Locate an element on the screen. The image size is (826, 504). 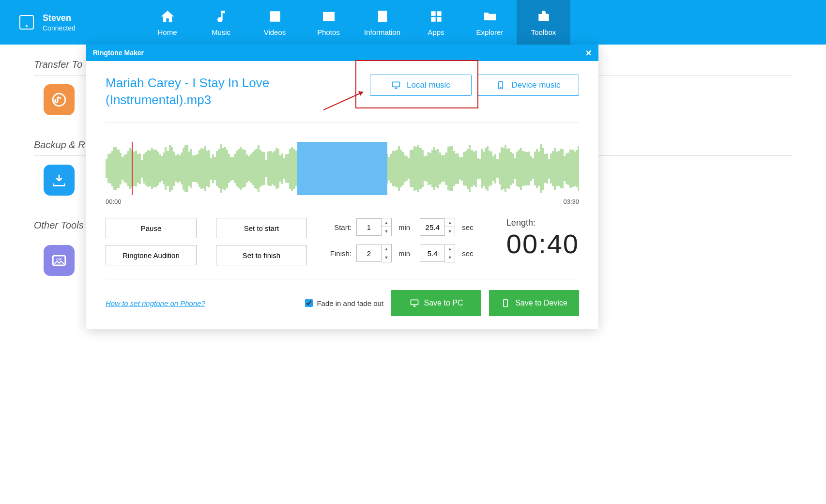
current-file-name: Mariah Carey - I Stay In Love (Instrumen… is located at coordinates (217, 92).